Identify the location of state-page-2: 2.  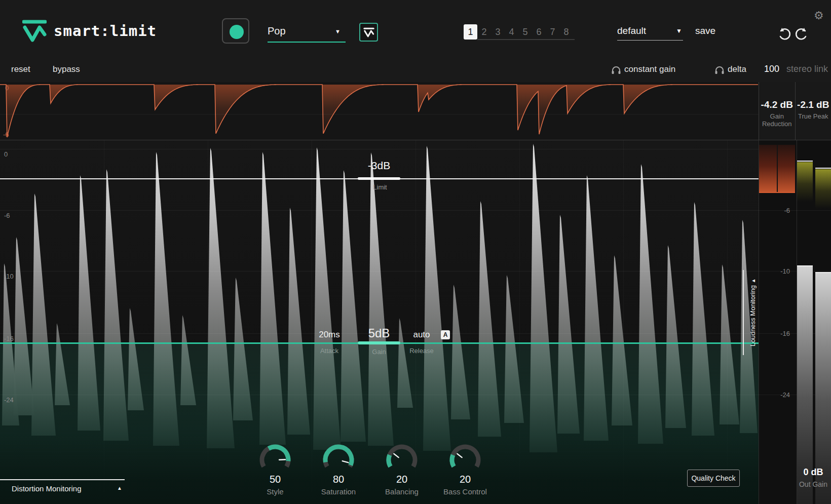
(484, 32).